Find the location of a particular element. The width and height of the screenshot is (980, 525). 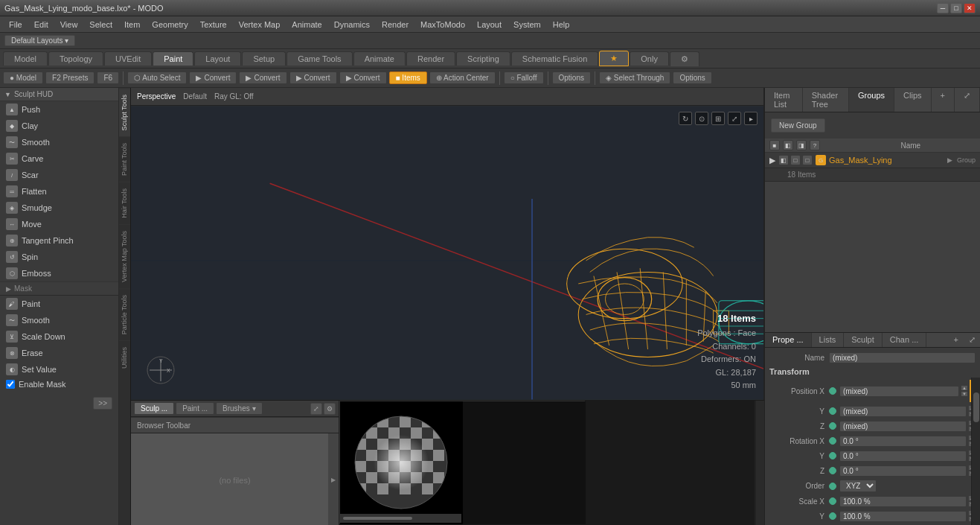

tab-model: Model is located at coordinates (25, 58).